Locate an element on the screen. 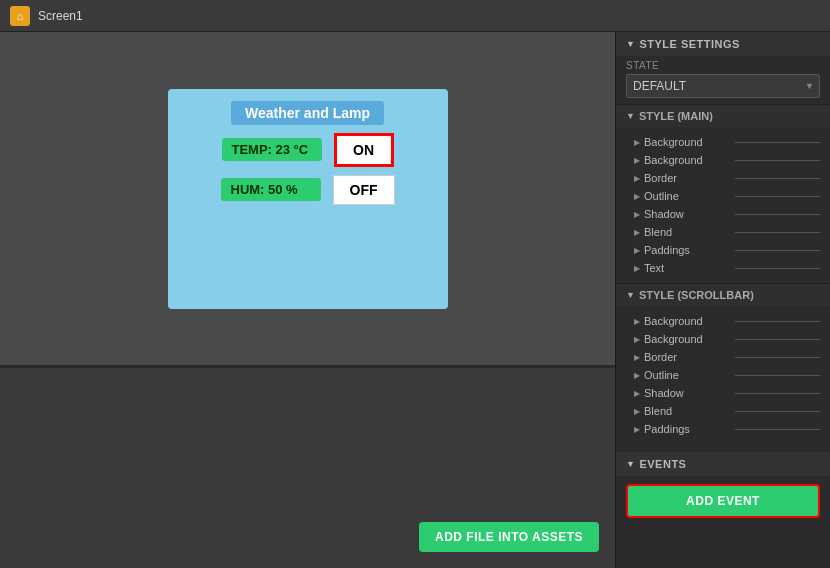 The width and height of the screenshot is (830, 568). style-scrollbar-content: ▶ Background ▶ Background ▶ Border ▶ Out… is located at coordinates (723, 375).